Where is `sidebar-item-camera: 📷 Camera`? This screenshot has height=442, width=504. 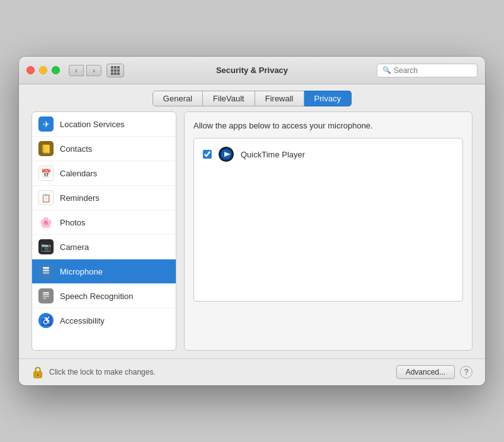
sidebar-item-camera: 📷 Camera is located at coordinates (104, 247).